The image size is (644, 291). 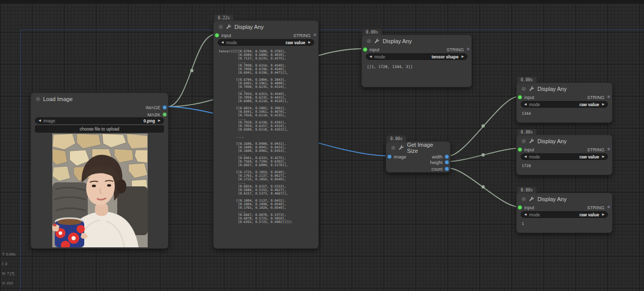 What do you see at coordinates (564, 103) in the screenshot?
I see `node-display-any-width: 0.00s Display Any input STRING ◀ mode ra…` at bounding box center [564, 103].